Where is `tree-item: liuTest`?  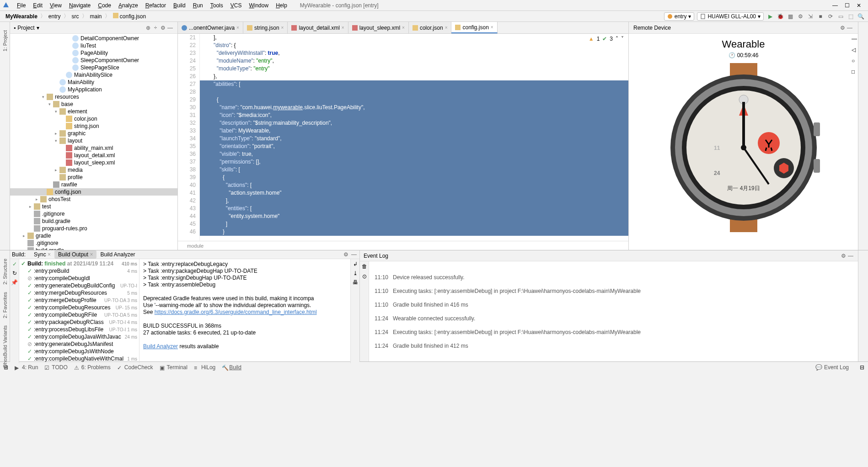 tree-item: liuTest is located at coordinates (94, 46).